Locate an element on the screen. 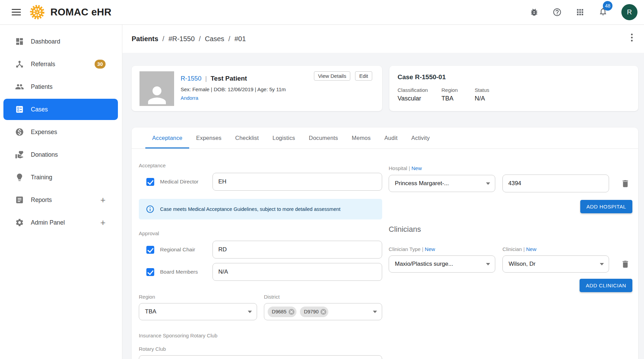 Image resolution: width=644 pixels, height=359 pixels. app-title: ROMAC eHR is located at coordinates (81, 12).